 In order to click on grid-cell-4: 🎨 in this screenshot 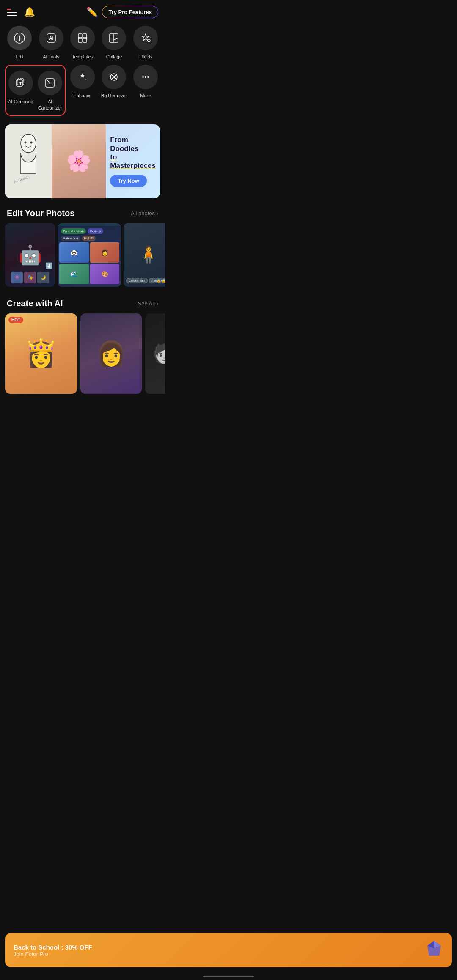, I will do `click(105, 274)`.